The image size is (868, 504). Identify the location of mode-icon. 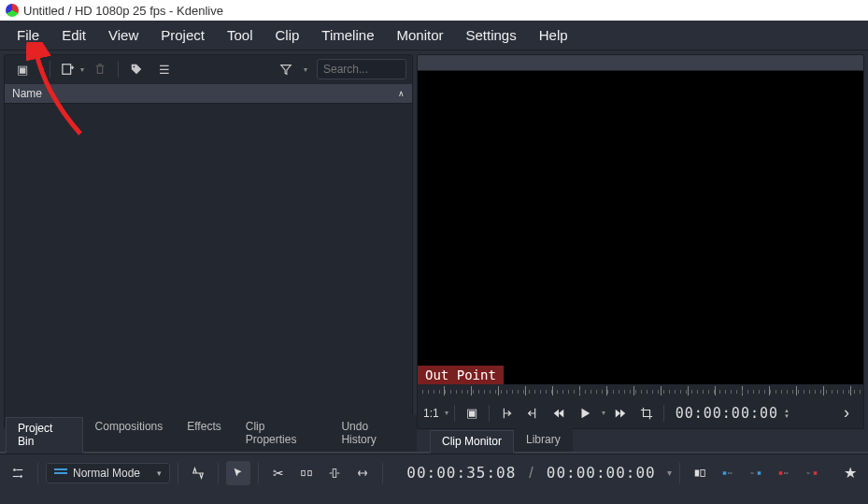
(61, 473).